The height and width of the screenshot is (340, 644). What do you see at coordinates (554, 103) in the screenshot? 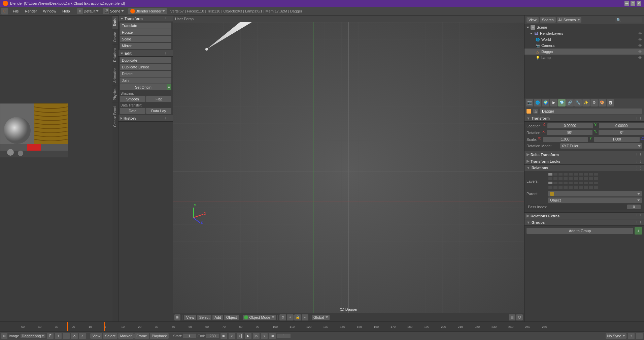
I see `props-object-icon: ▶` at bounding box center [554, 103].